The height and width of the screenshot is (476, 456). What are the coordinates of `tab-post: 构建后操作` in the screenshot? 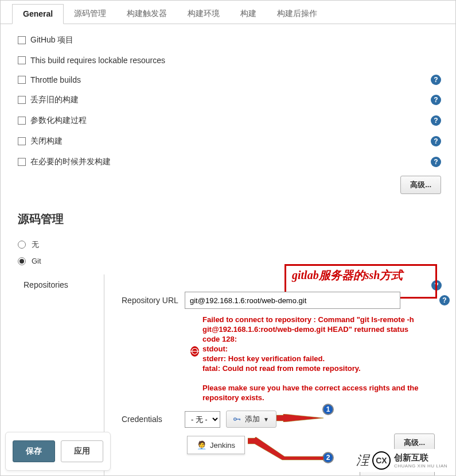 It's located at (297, 14).